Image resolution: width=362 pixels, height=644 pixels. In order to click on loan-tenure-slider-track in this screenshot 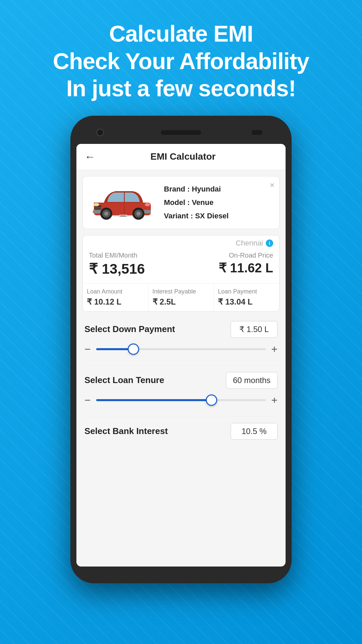, I will do `click(181, 400)`.